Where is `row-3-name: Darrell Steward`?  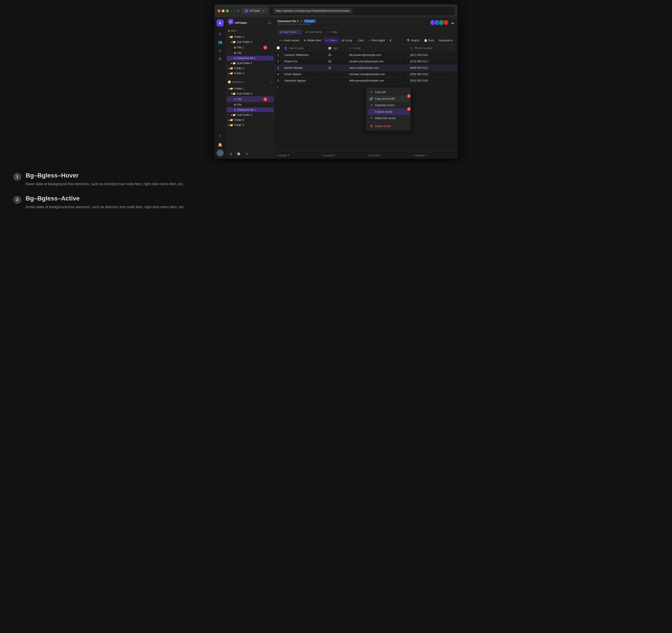
row-3-name: Darrell Steward is located at coordinates (304, 68).